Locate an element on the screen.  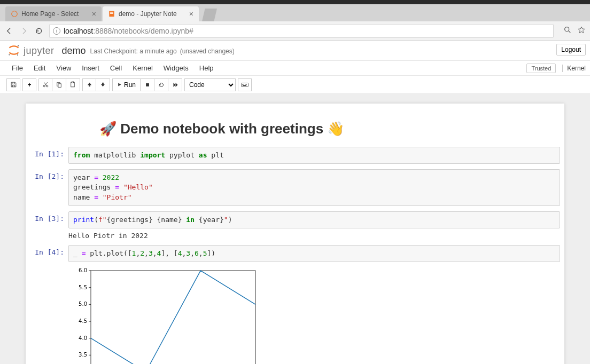
cell-2: In [2]: year = 2022 greetings = "Hello" … is located at coordinates (295, 188).